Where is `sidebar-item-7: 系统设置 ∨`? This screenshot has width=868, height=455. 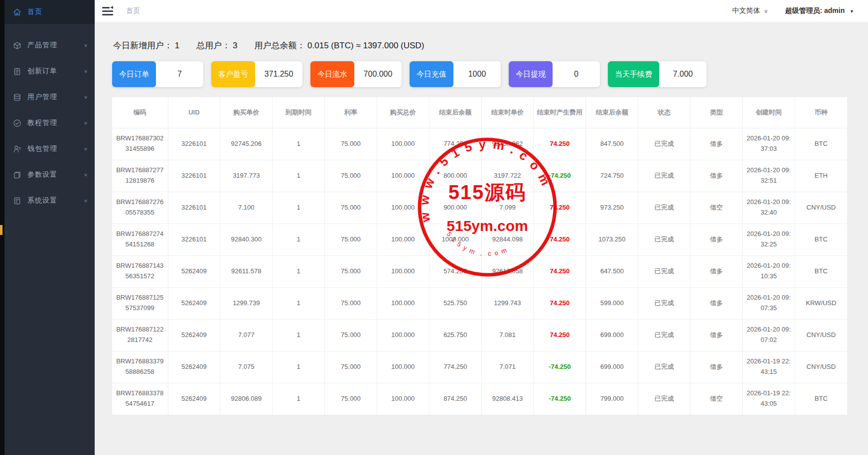 sidebar-item-7: 系统设置 ∨ is located at coordinates (50, 201).